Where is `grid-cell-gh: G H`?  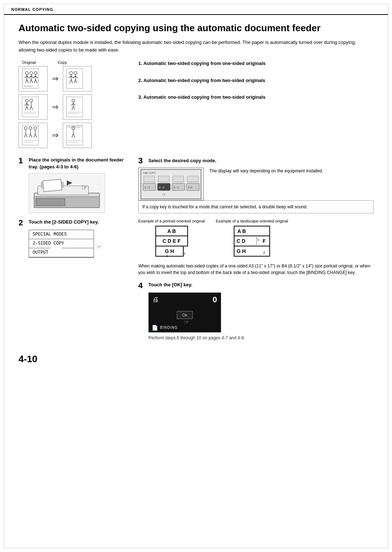
grid-cell-gh: G H is located at coordinates (170, 251).